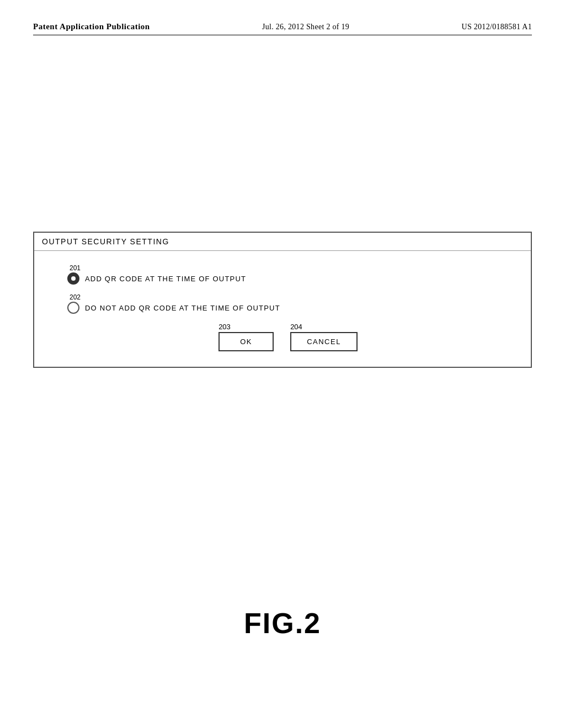 The image size is (565, 728). I want to click on ref-204: 204, so click(296, 326).